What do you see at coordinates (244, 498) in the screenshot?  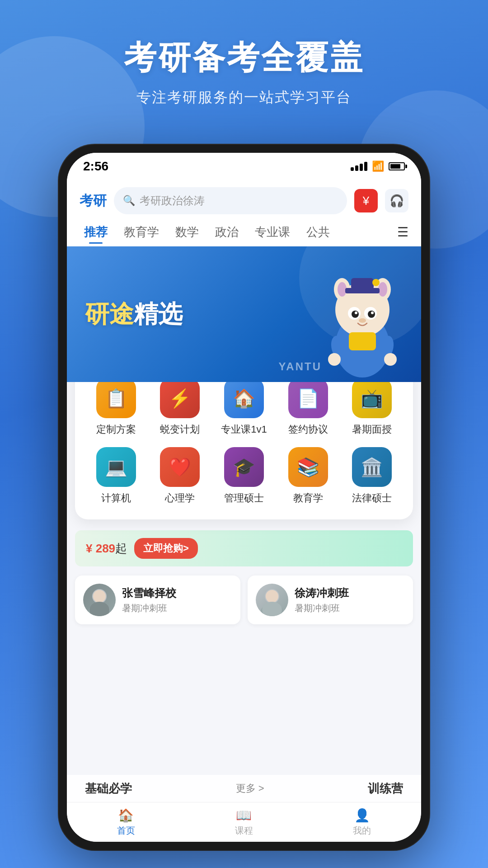 I see `mba-label: 管理硕士` at bounding box center [244, 498].